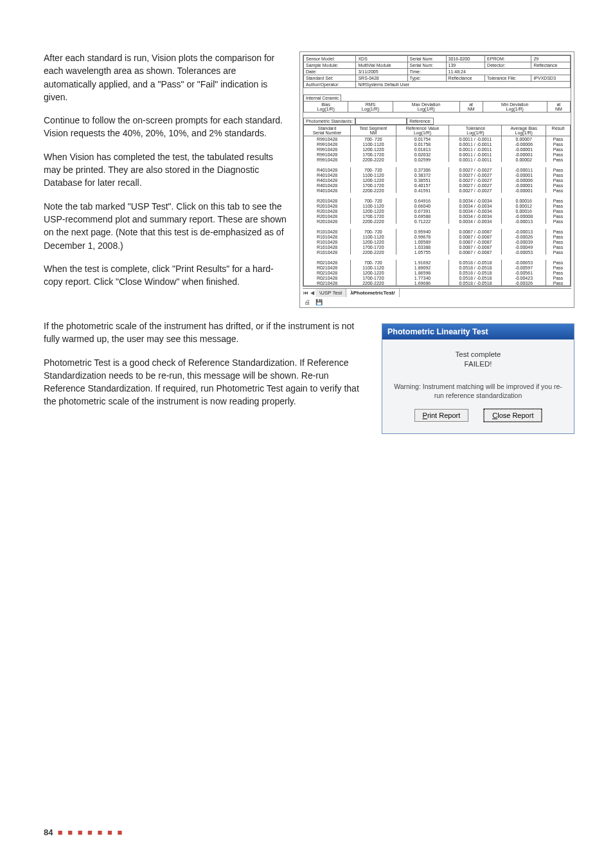 The image size is (613, 868). What do you see at coordinates (382, 59) in the screenshot?
I see `meta-value: XDS` at bounding box center [382, 59].